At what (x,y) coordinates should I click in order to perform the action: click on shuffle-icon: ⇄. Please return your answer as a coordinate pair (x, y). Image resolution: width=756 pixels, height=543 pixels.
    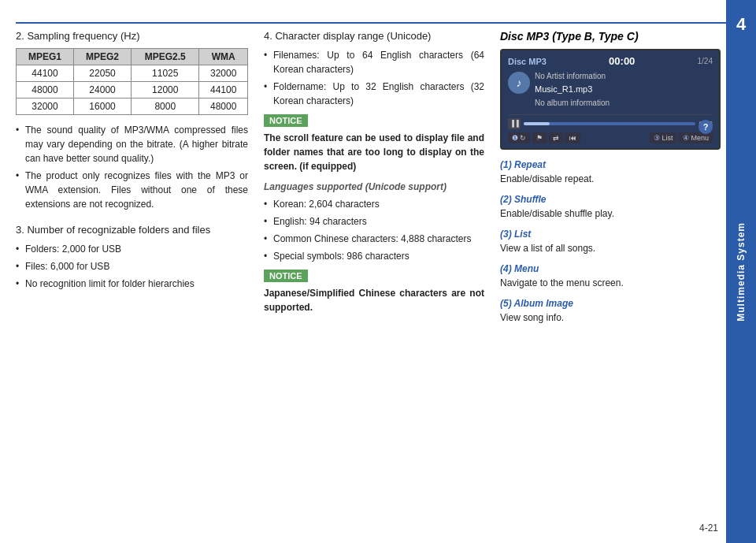
    Looking at the image, I should click on (556, 138).